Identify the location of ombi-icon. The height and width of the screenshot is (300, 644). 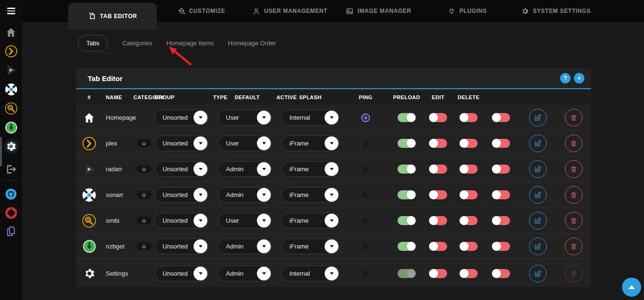
(89, 221).